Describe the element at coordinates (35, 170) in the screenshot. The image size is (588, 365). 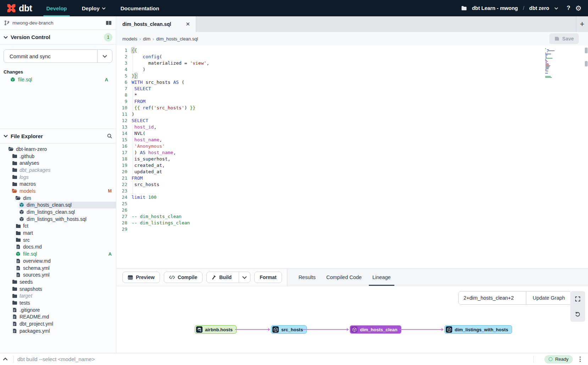
I see `tree-item-label: dbt_packages` at that location.